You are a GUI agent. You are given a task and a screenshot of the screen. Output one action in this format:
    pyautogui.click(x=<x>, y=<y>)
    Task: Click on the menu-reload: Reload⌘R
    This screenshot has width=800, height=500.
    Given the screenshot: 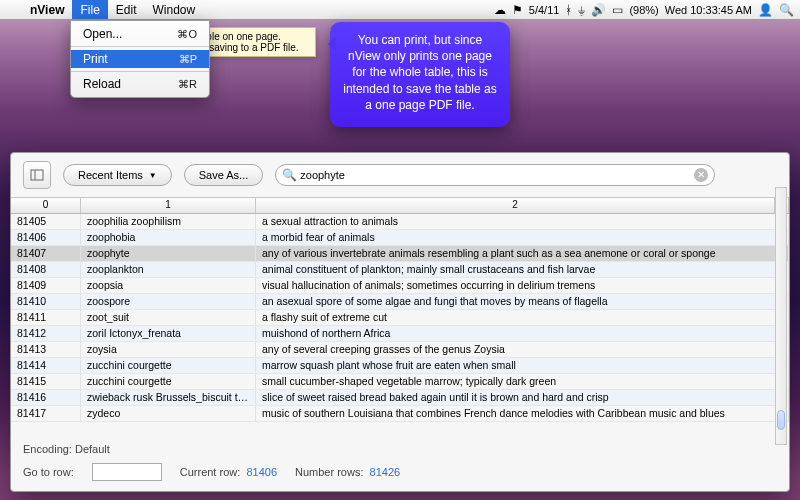 What is the action you would take?
    pyautogui.click(x=140, y=84)
    